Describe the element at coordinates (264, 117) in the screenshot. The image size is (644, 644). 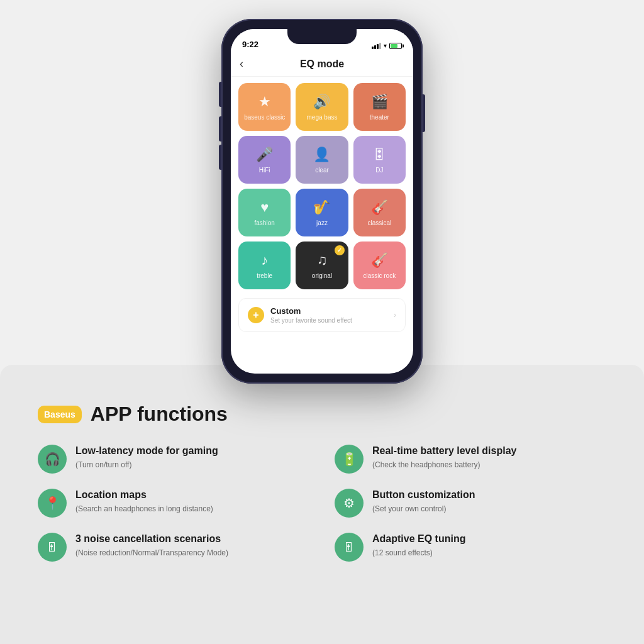
I see `baseus-classic-label: baseus classic` at that location.